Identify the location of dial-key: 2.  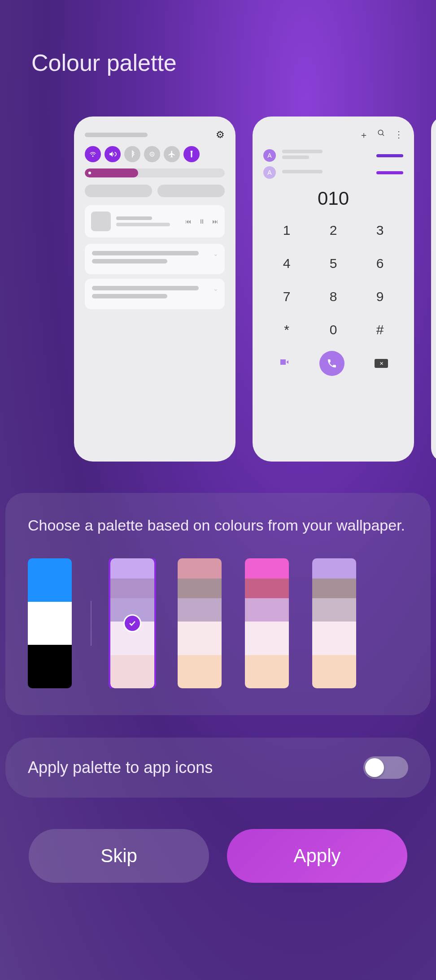
(333, 230).